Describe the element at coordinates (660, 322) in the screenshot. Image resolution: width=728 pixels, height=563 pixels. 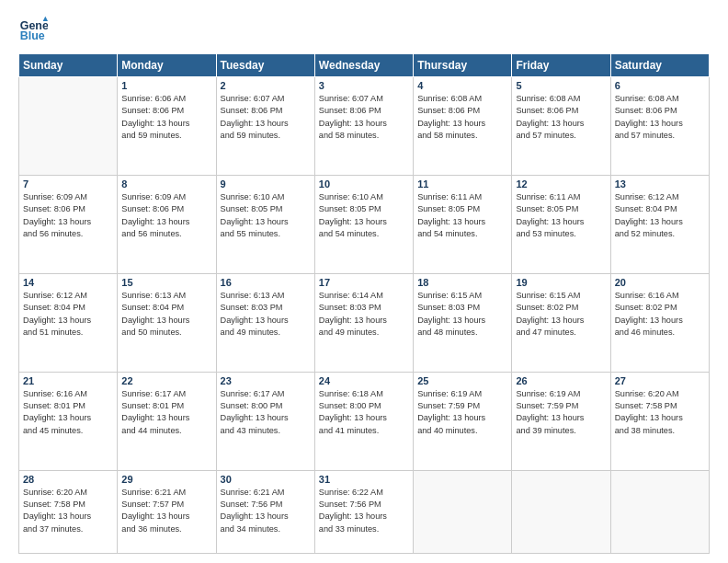
I see `calendar-cell: 20Sunrise: 6:16 AM Sunset: 8:02 PM Dayli…` at that location.